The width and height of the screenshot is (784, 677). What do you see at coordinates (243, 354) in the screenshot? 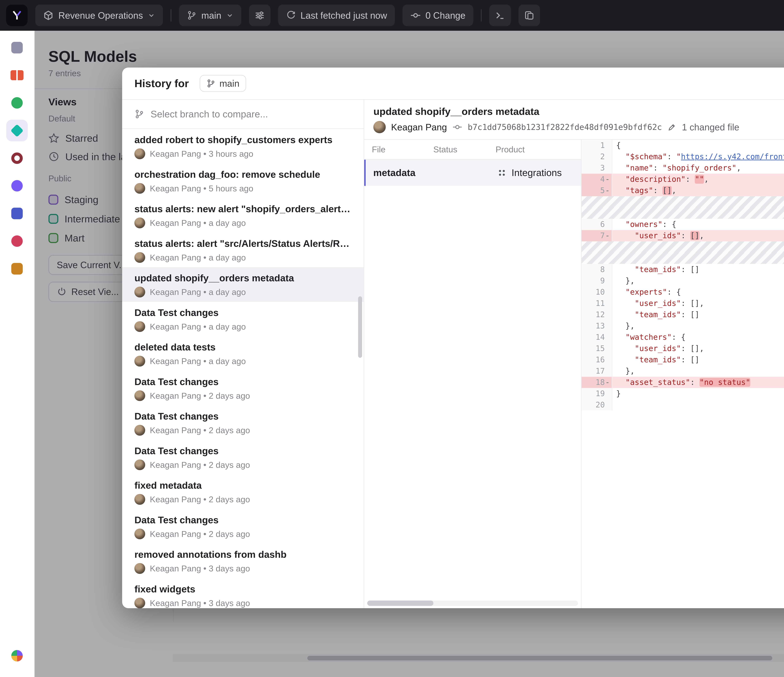
I see `commit-item: deleted data testsKeagan Pang • a day ag…` at bounding box center [243, 354].